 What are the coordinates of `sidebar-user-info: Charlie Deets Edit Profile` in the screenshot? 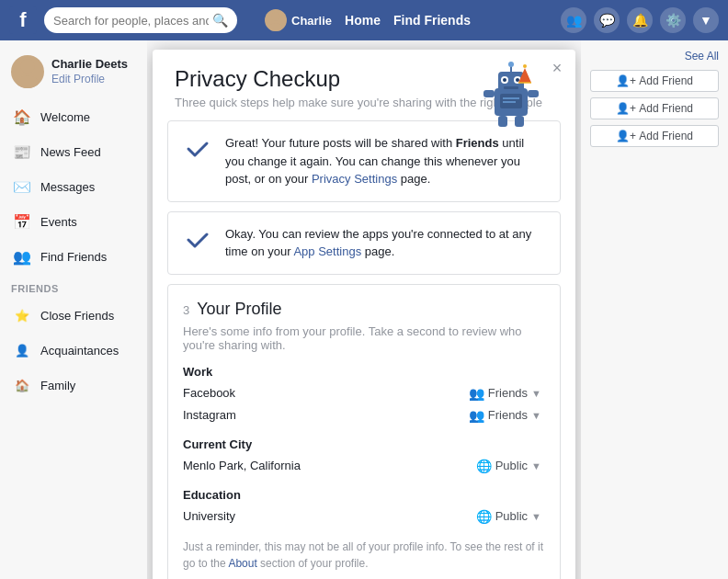 It's located at (90, 72).